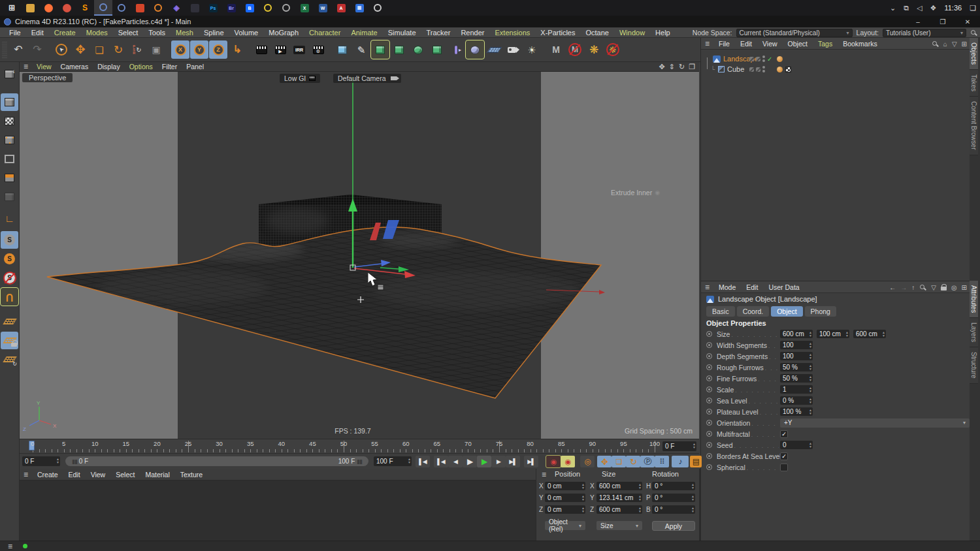 This screenshot has width=980, height=551. I want to click on up-arrow-icon: ↑, so click(913, 287).